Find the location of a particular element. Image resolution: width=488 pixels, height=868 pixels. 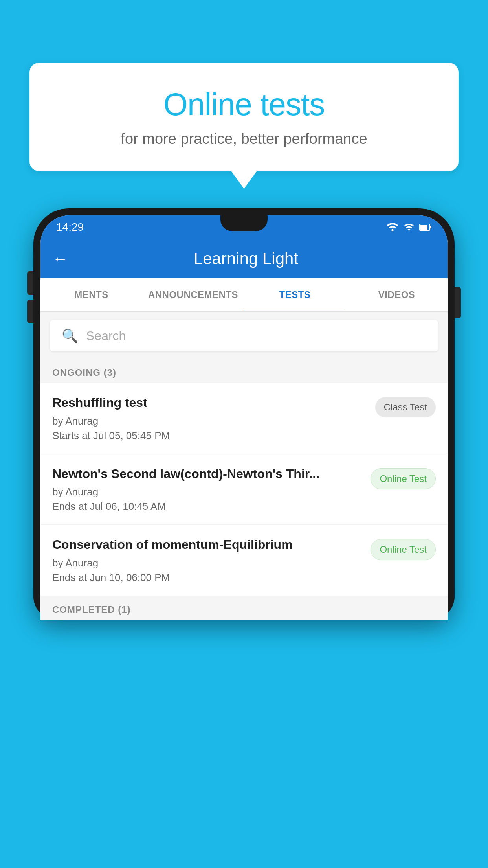

notch is located at coordinates (244, 223).